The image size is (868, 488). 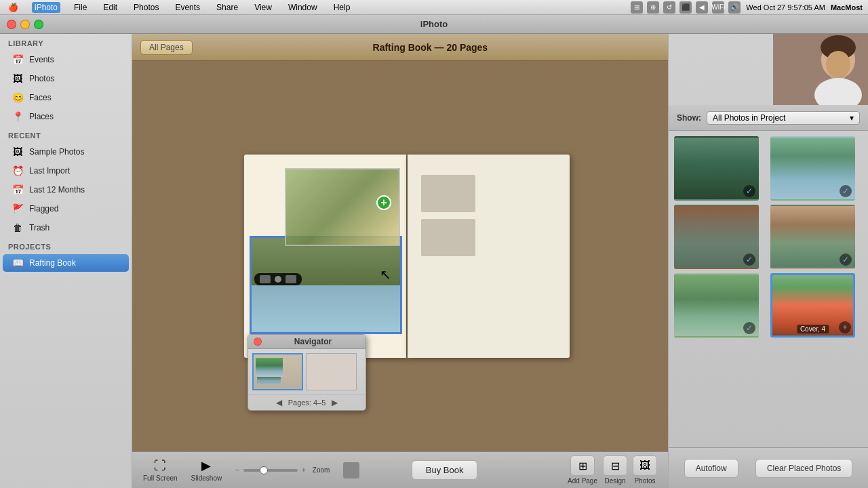 What do you see at coordinates (18, 263) in the screenshot?
I see `rafting-book-icon: 📖` at bounding box center [18, 263].